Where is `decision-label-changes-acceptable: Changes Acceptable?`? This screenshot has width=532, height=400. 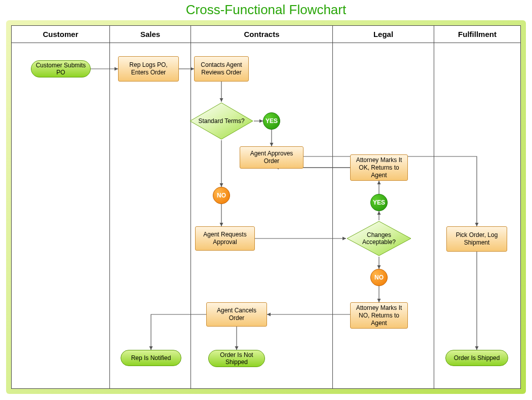
decision-label-changes-acceptable: Changes Acceptable? is located at coordinates (379, 238).